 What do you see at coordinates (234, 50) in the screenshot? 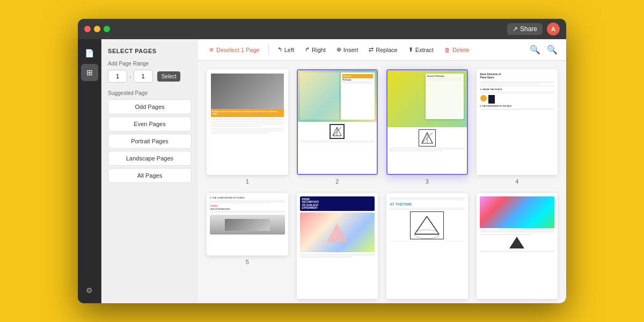
I see `deselect-button: ✕ Deselect 1 Page` at bounding box center [234, 50].